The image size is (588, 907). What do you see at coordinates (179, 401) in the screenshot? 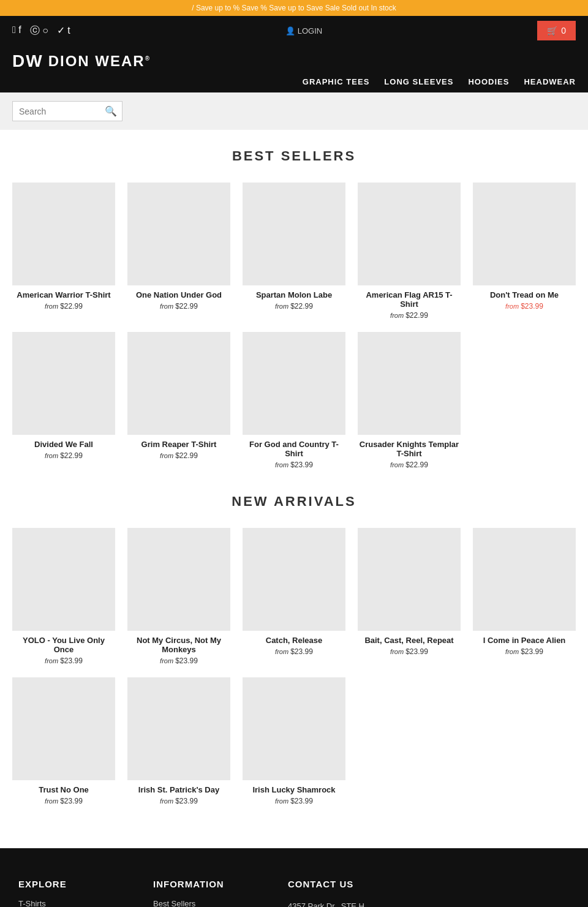
I see `product-item: Grim Reaper T-Shirt from $22.99` at bounding box center [179, 401].